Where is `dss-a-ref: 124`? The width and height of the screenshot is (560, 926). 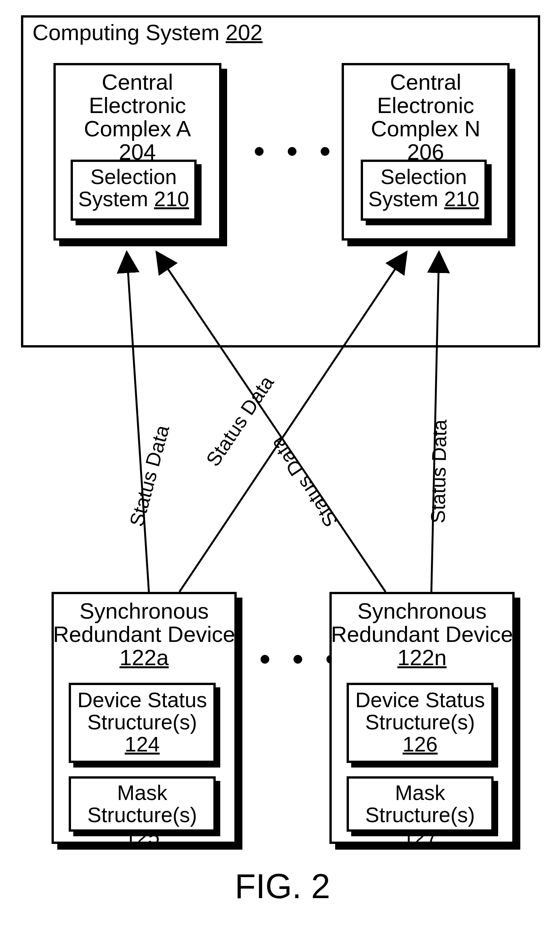 dss-a-ref: 124 is located at coordinates (142, 744).